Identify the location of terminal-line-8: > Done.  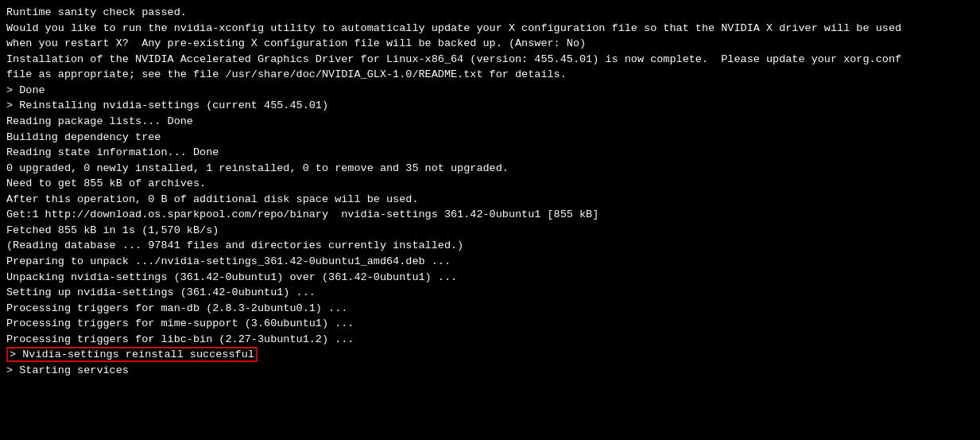
(490, 91).